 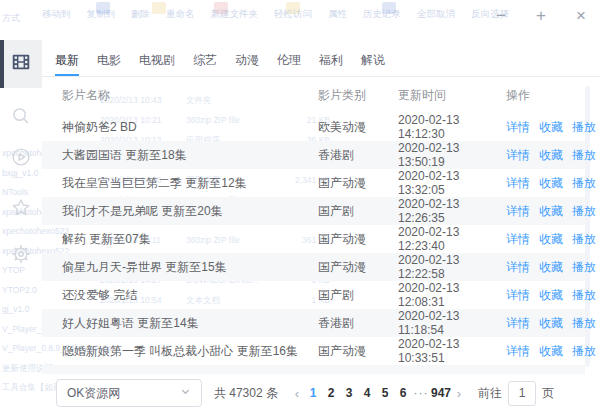 I want to click on ghost-mode-label: 方式, so click(x=11, y=18).